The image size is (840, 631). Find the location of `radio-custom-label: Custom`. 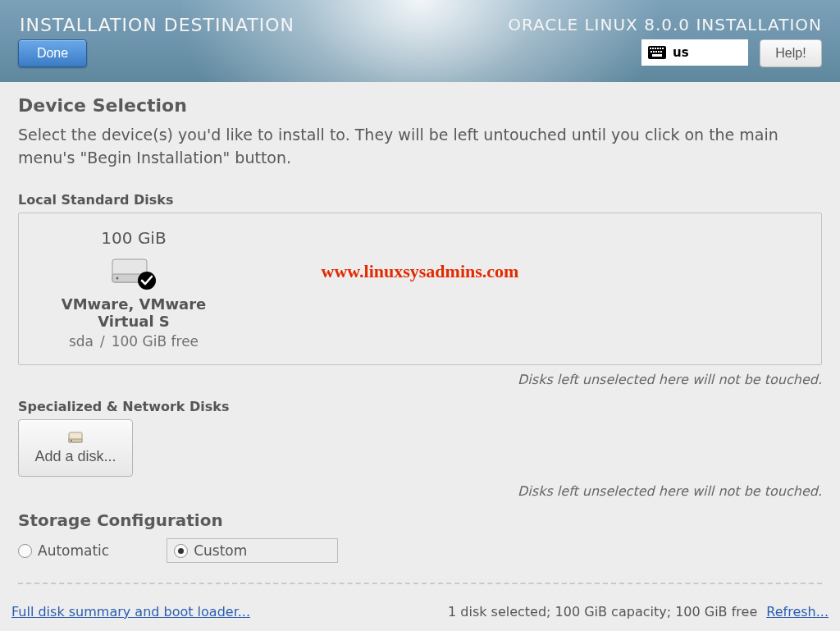

radio-custom-label: Custom is located at coordinates (220, 551).